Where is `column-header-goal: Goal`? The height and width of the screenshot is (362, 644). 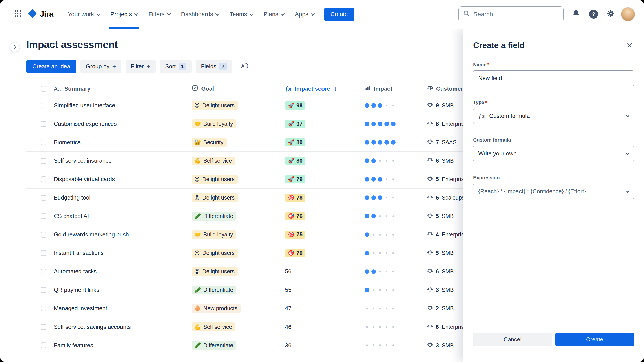 column-header-goal: Goal is located at coordinates (233, 89).